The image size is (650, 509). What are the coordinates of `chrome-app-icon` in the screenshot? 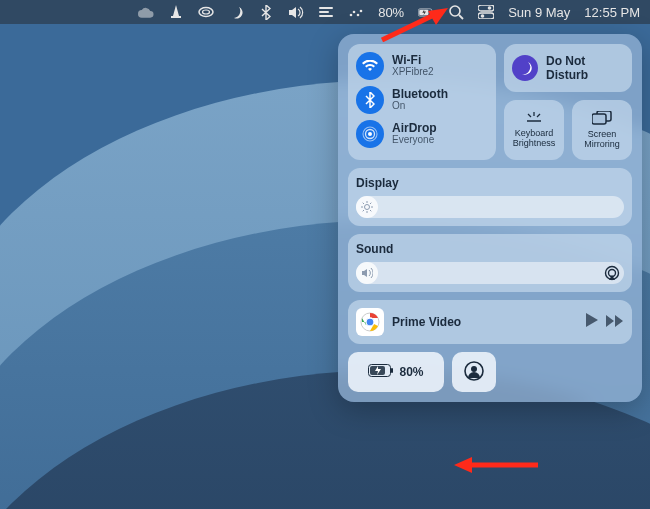 It's located at (370, 322).